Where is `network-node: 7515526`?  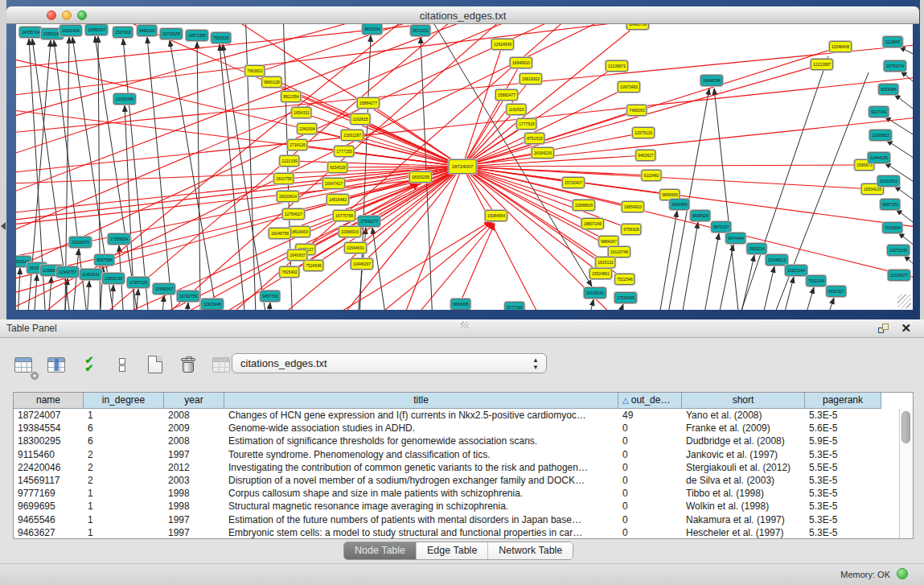
network-node: 7515526 is located at coordinates (220, 38).